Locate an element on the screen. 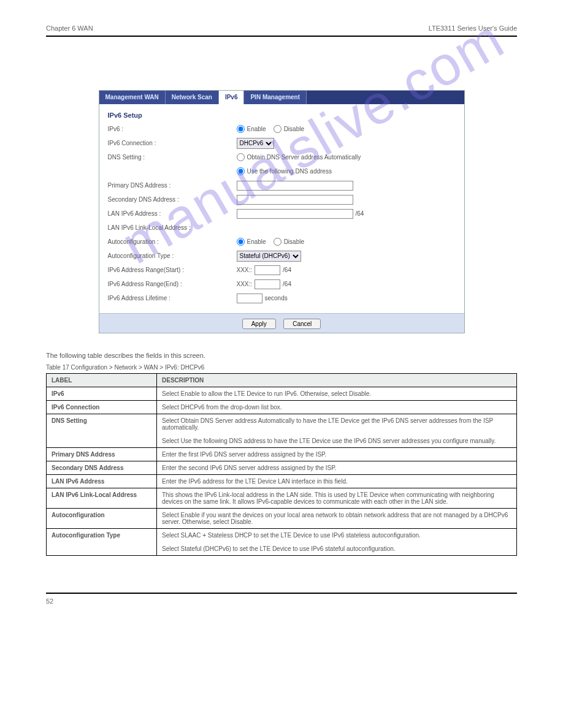 This screenshot has height=728, width=563. table-cell-label: LAN IPv6 Link-Local Address is located at coordinates (102, 498).